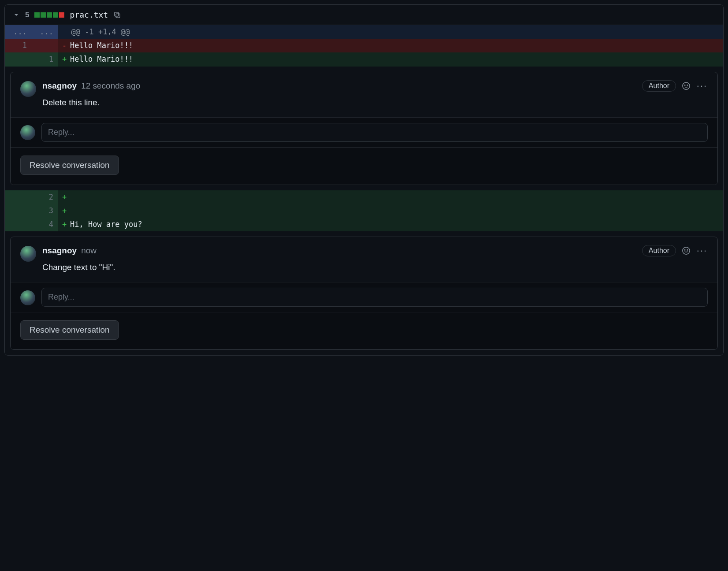 The width and height of the screenshot is (728, 571). Describe the element at coordinates (89, 15) in the screenshot. I see `filename: prac.txt` at that location.